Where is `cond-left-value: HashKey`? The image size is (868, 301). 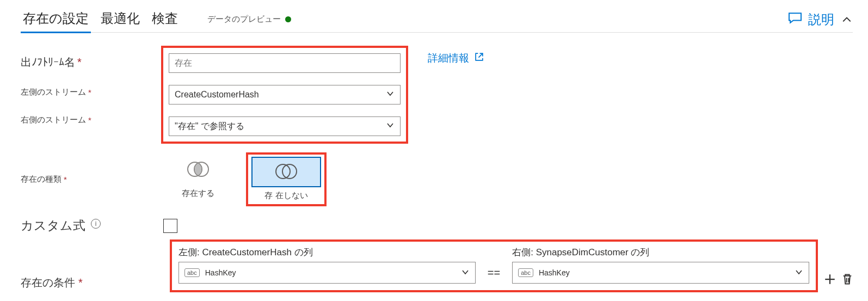
cond-left-value: HashKey is located at coordinates (221, 273).